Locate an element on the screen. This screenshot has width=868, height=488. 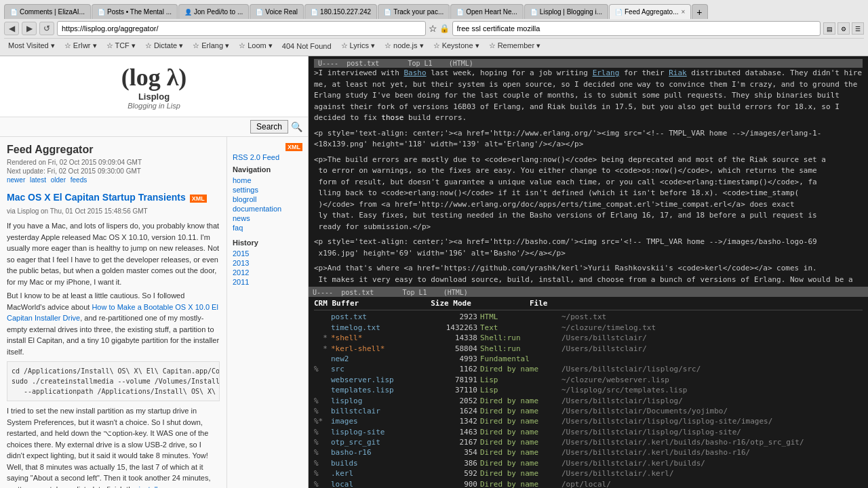
bookmark-loom: ☆ Loom ▾ is located at coordinates (256, 46).